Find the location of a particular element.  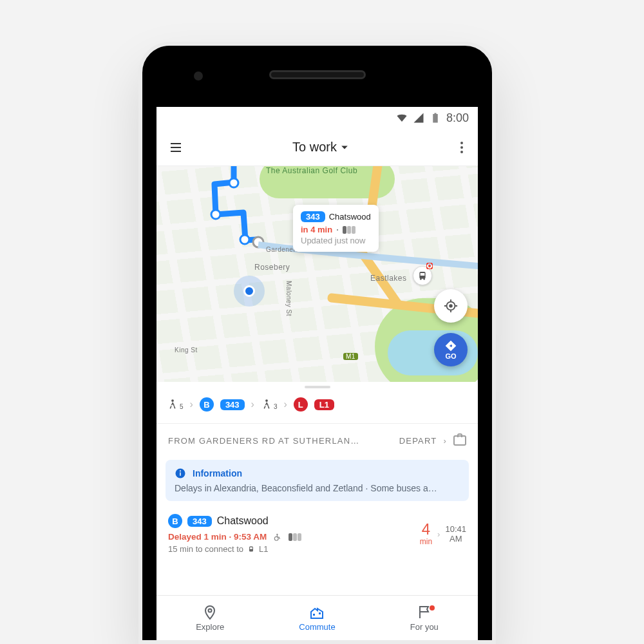

tooltip-updated: Updated just now is located at coordinates (336, 241).